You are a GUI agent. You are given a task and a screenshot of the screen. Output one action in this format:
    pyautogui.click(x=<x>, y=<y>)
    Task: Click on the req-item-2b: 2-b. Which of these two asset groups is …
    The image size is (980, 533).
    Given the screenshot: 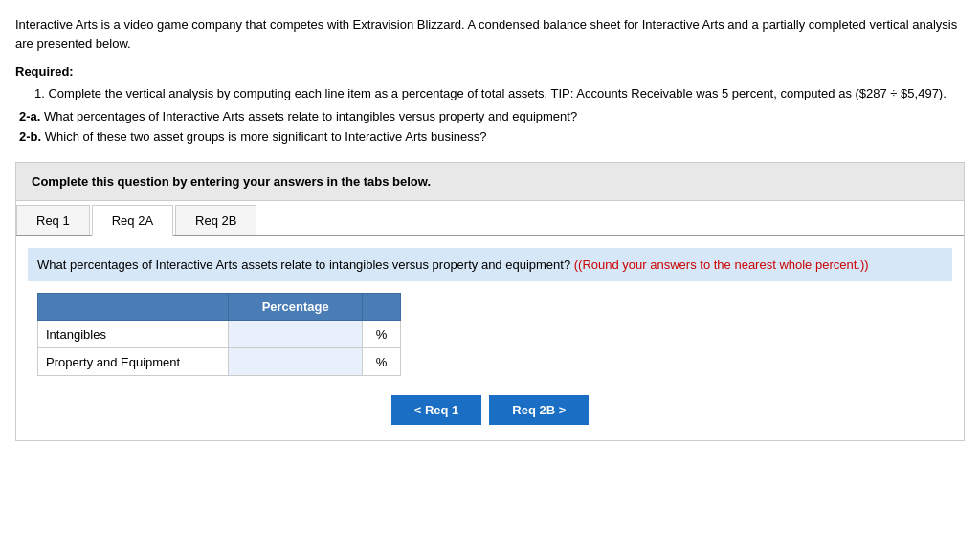 What is the action you would take?
    pyautogui.click(x=492, y=137)
    